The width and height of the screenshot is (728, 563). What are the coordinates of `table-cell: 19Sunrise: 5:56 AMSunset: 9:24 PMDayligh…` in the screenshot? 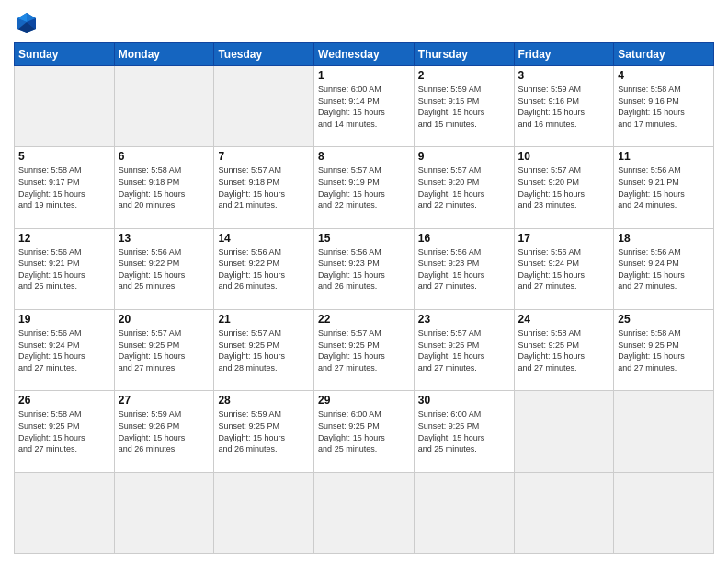 It's located at (64, 350).